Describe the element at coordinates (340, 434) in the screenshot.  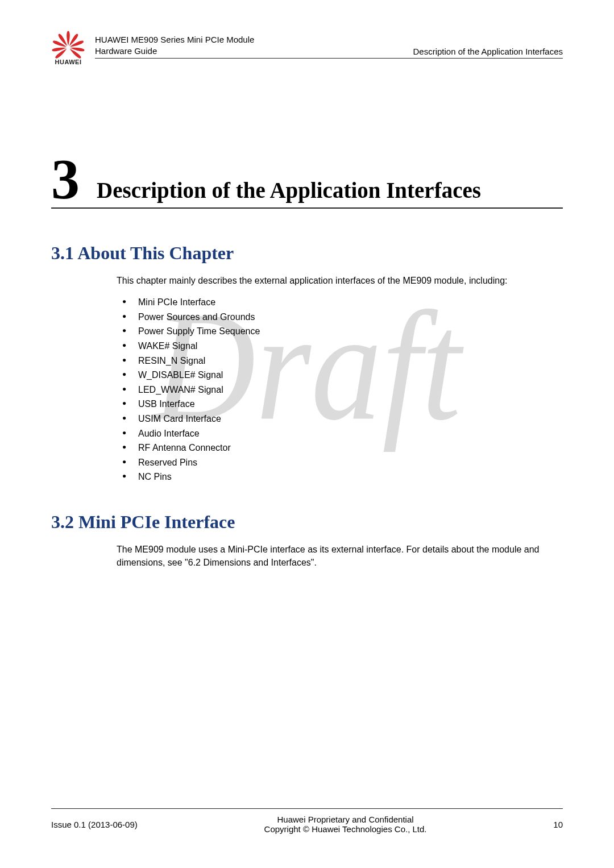
I see `list-item: Audio Interface` at that location.